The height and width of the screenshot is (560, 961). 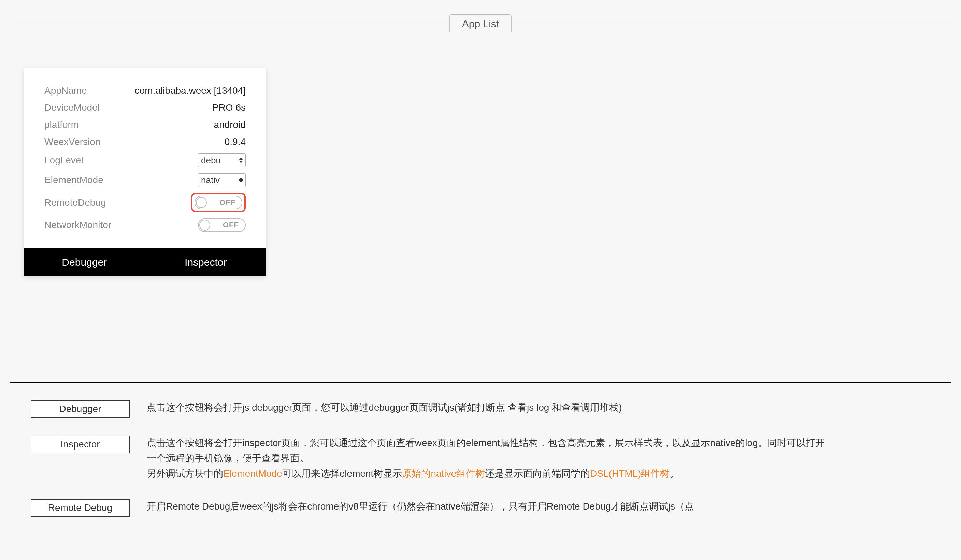 I want to click on weexversion-label: WeexVersion, so click(x=72, y=142).